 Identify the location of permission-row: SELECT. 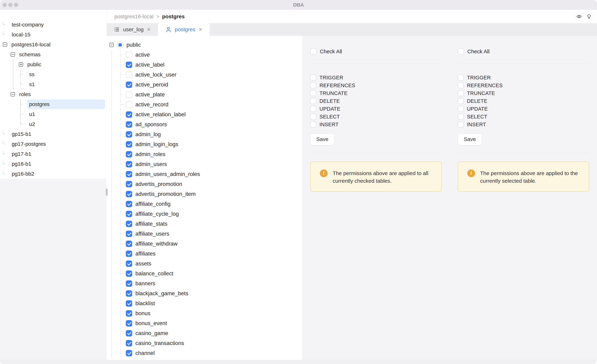
(376, 117).